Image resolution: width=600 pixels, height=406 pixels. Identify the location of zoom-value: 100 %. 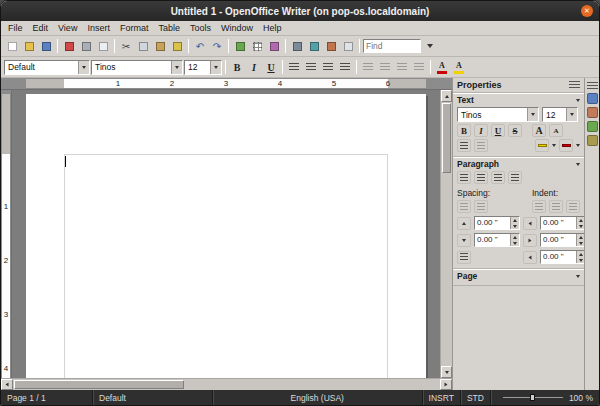
(581, 398).